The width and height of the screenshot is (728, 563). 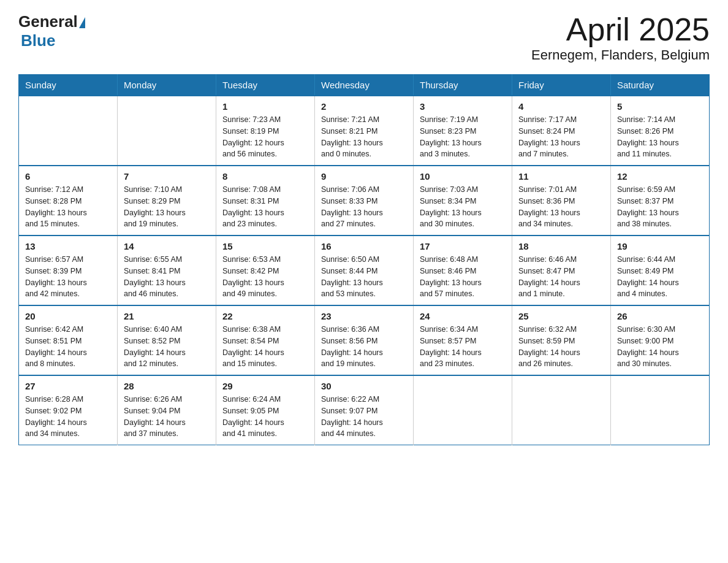 I want to click on day-info: Sunrise: 6:32 AMSunset: 8:59 PMDaylight:…, so click(x=561, y=347).